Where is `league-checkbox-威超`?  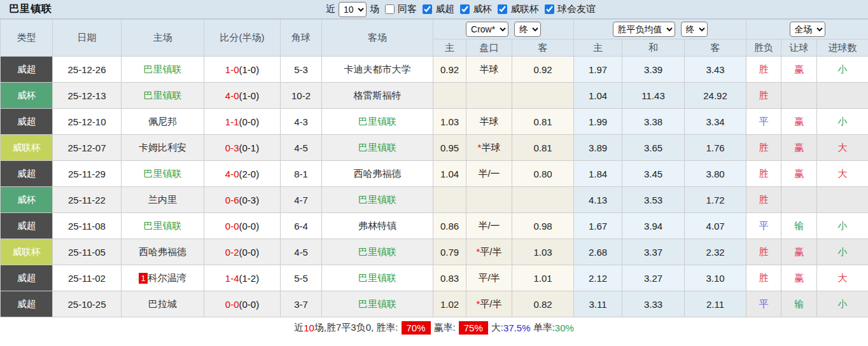
league-checkbox-威超 is located at coordinates (428, 9).